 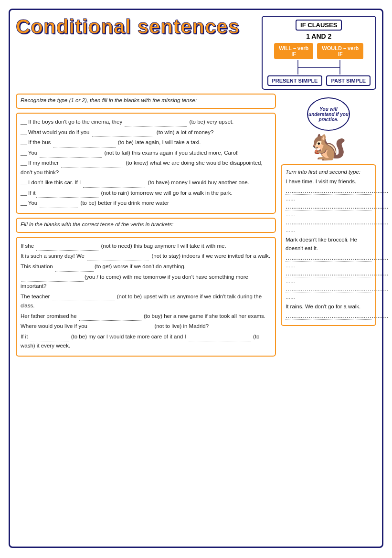 I want to click on turn-label: Turn into first and second type:, so click(x=328, y=172).